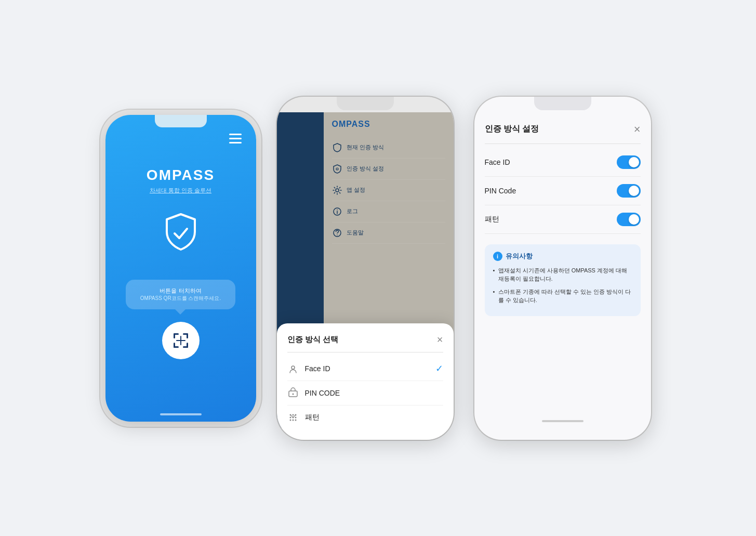 This screenshot has height=536, width=756. Describe the element at coordinates (563, 162) in the screenshot. I see `settings-row-face-id: Face ID` at that location.